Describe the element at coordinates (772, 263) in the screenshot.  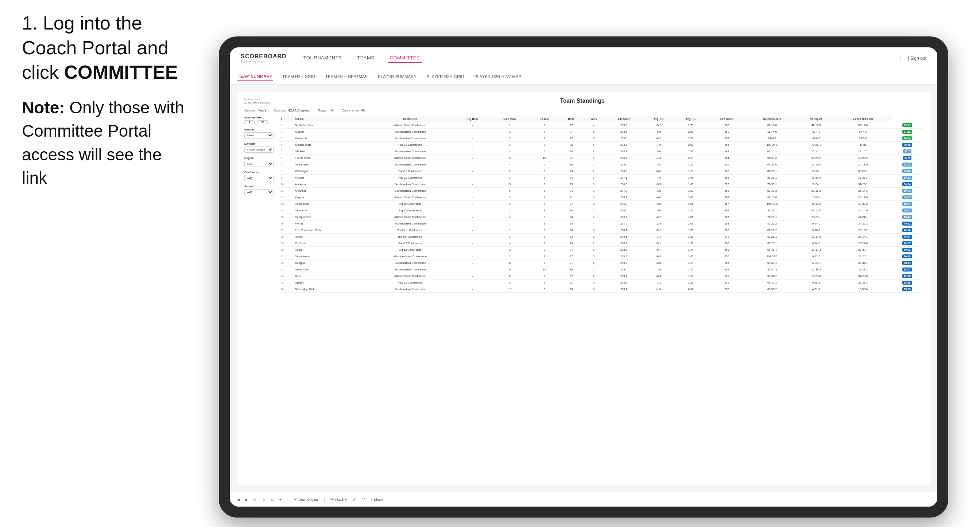
I see `cell-low-score: 59-39-1` at that location.